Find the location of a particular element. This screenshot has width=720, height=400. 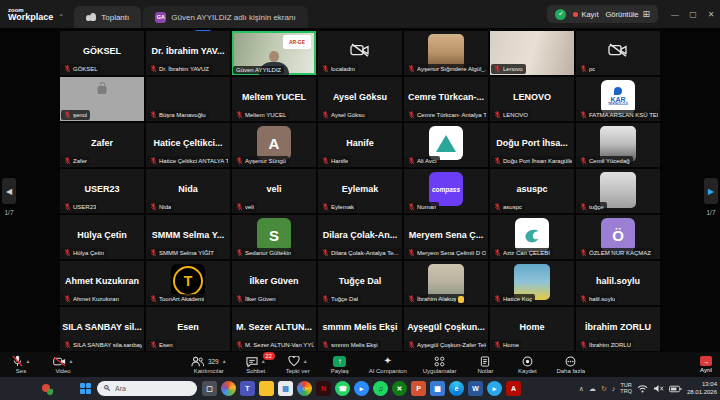

minimize-button: — is located at coordinates (675, 14).